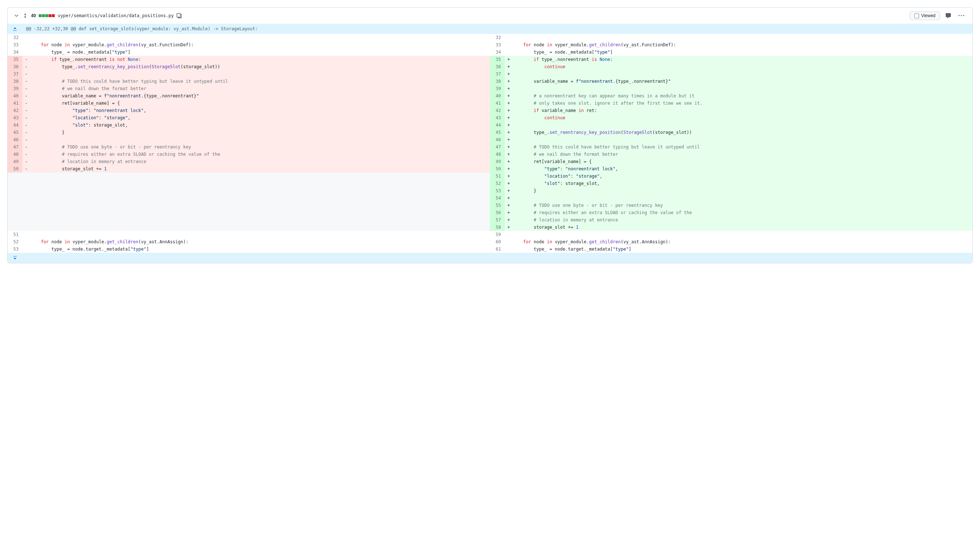  What do you see at coordinates (497, 242) in the screenshot?
I see `new-line-number: 60` at bounding box center [497, 242].